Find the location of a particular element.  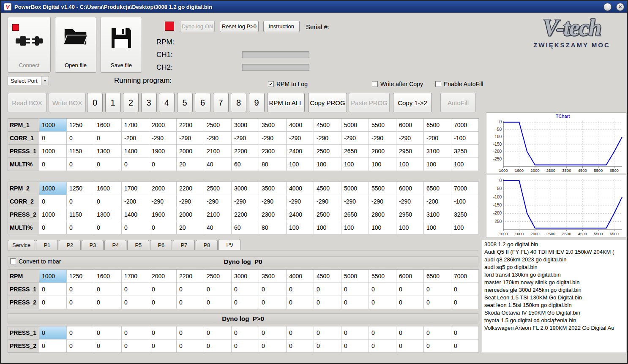

table-cell: -100 is located at coordinates (465, 202).